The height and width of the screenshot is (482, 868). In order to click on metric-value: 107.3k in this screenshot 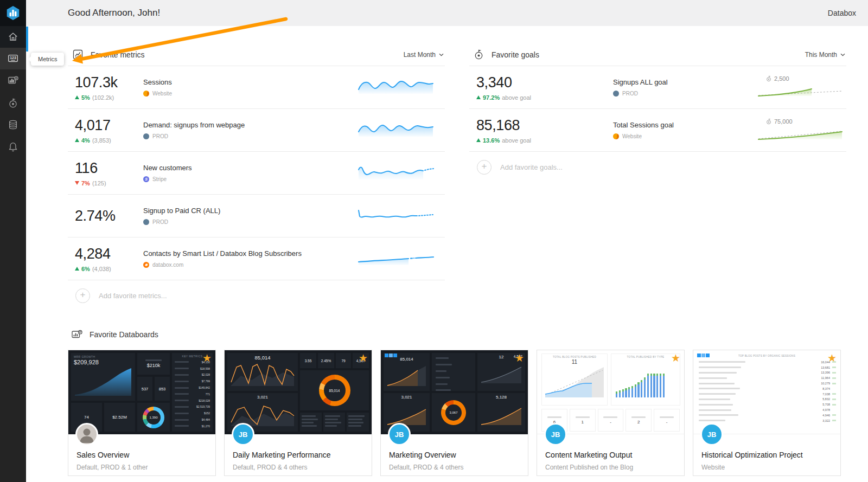, I will do `click(105, 82)`.